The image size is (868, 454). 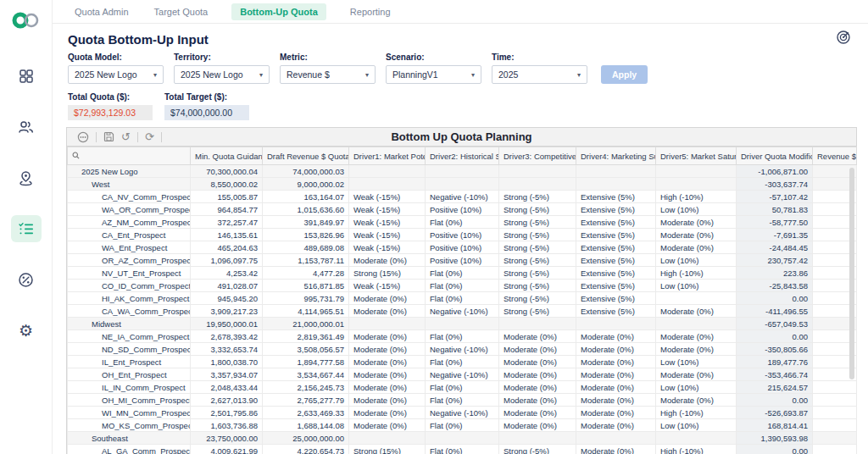 I want to click on table-row: IL_Ent_Prospect1,800,038.701,894,777.58M…, so click(x=463, y=363).